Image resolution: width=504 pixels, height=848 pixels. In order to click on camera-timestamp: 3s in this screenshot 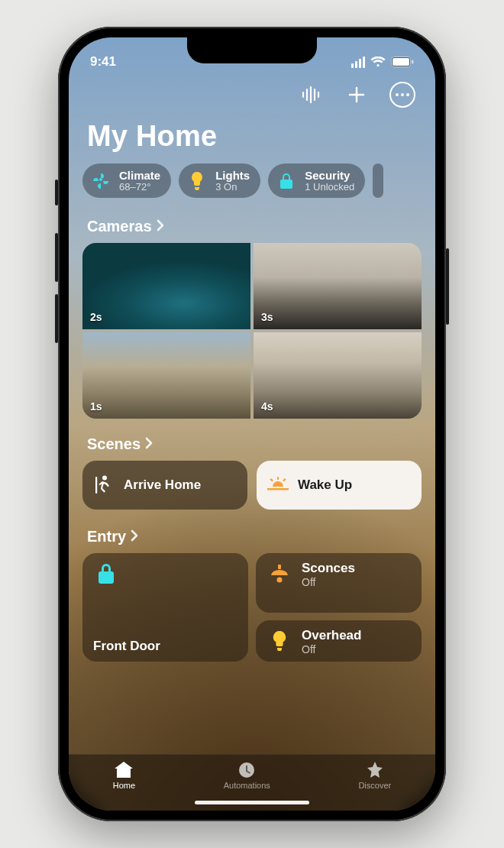, I will do `click(267, 317)`.